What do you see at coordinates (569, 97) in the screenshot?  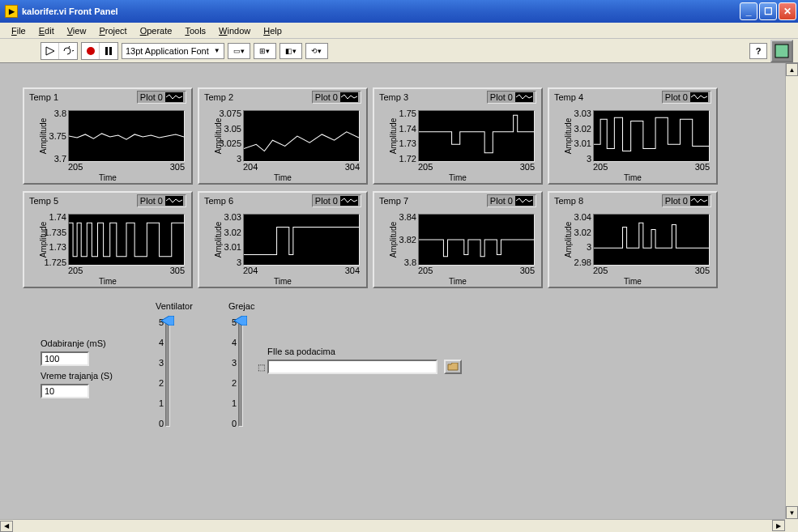 I see `chart-title: Temp 4` at bounding box center [569, 97].